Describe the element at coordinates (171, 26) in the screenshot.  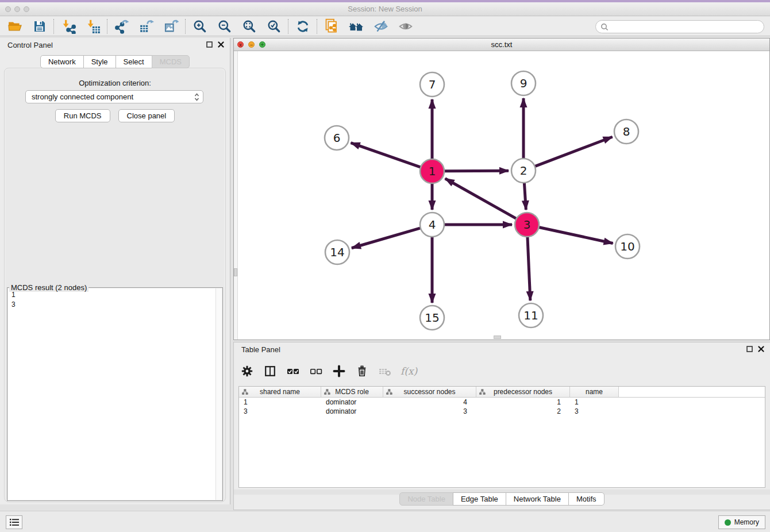
I see `export-image-icon` at that location.